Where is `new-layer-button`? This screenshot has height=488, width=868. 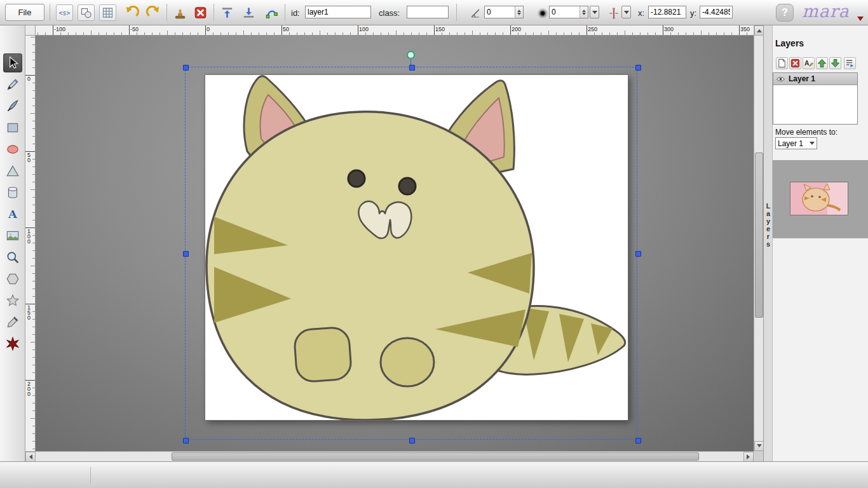
new-layer-button is located at coordinates (782, 64).